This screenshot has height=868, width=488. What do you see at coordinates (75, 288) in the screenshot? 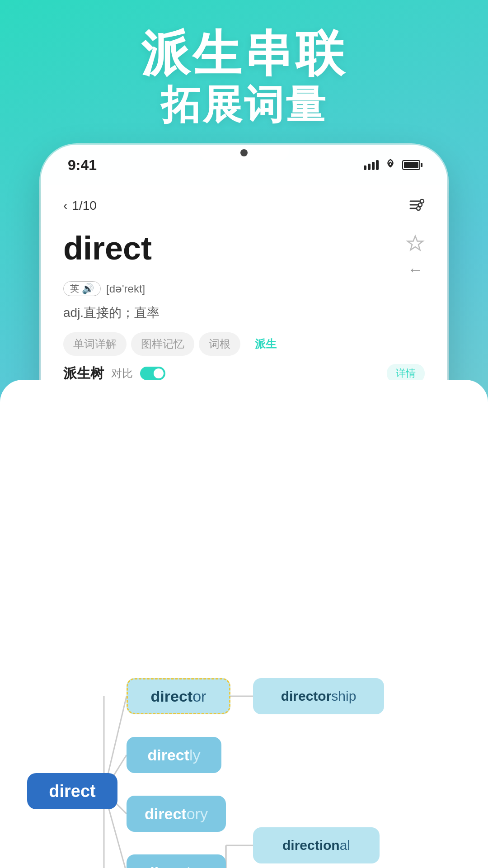
I see `lang-label: 英` at bounding box center [75, 288].